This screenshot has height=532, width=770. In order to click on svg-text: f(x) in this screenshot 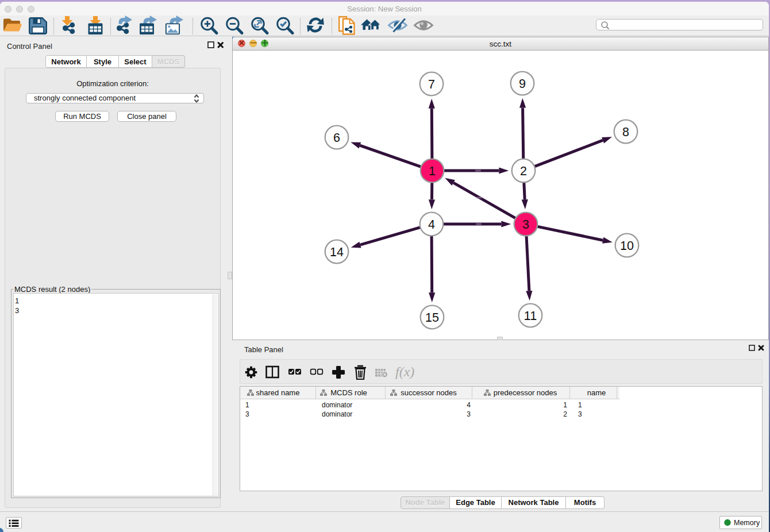, I will do `click(405, 372)`.